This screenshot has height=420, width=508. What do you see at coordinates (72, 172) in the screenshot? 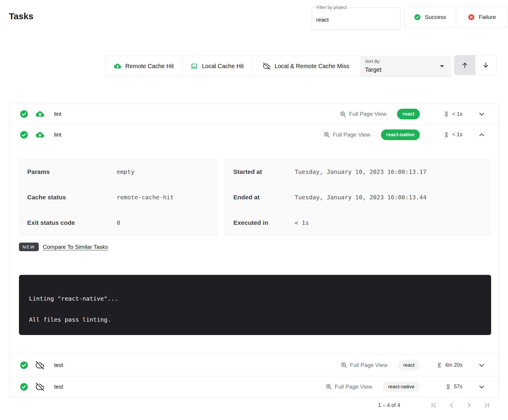
I see `params-label: Params` at bounding box center [72, 172].